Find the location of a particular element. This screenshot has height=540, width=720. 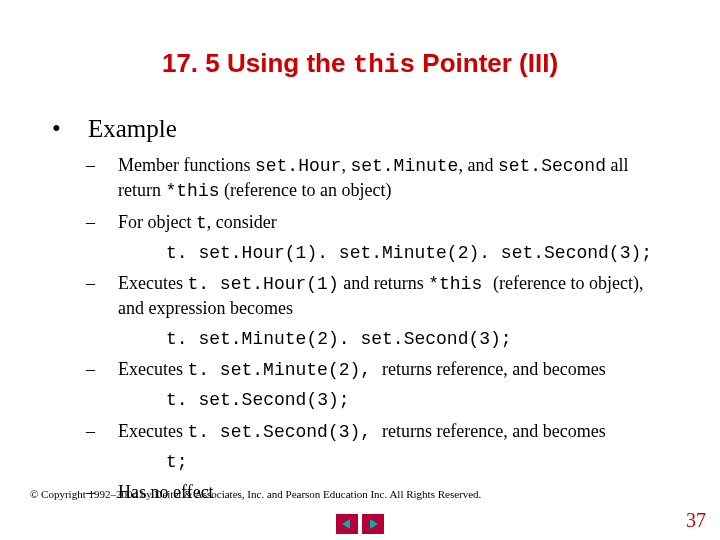

b3-pre: Executes is located at coordinates (152, 283).